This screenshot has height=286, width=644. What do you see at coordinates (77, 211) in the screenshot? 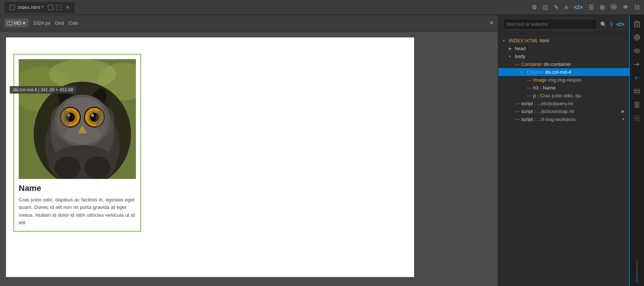
I see `card-text: Cras justo odio, dapibus ac facilisis in…` at bounding box center [77, 211].